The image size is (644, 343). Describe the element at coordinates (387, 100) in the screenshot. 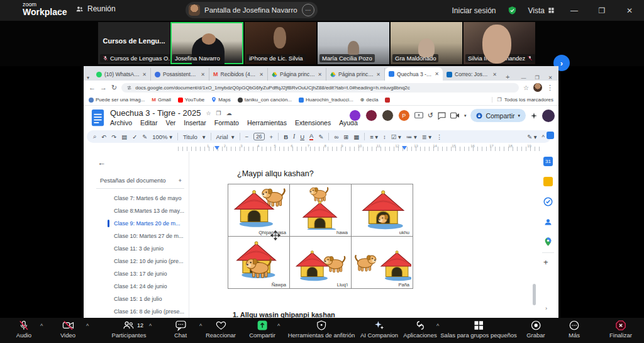

I see `bookmark-icon-only` at that location.